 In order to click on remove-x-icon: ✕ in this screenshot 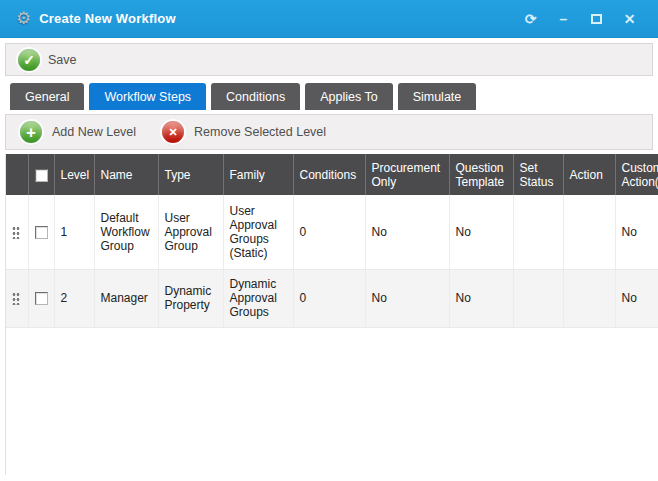, I will do `click(173, 132)`.